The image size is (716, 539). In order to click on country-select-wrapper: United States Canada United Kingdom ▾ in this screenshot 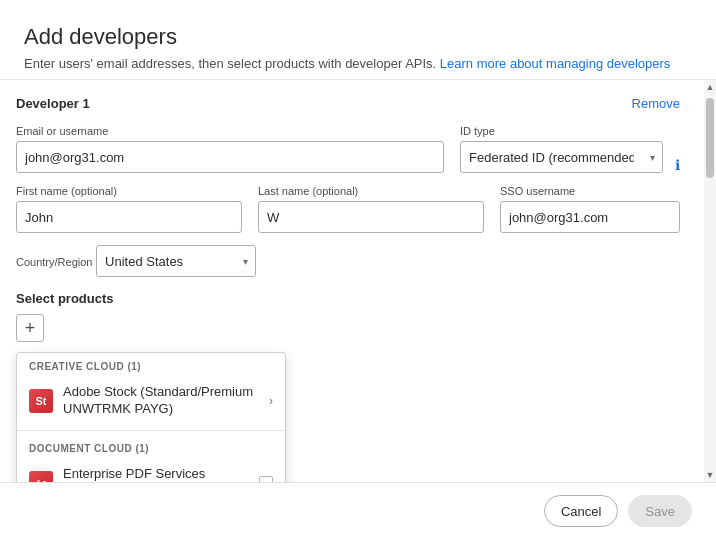, I will do `click(176, 261)`.